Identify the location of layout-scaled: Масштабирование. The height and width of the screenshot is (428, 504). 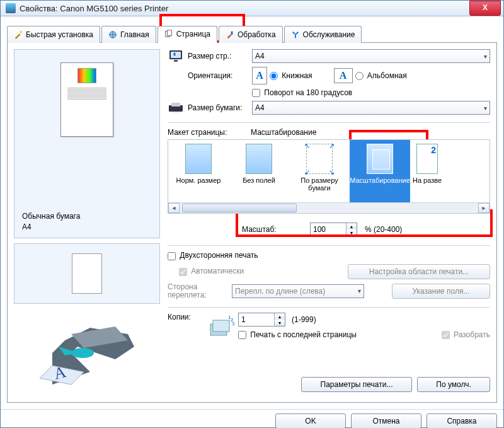
(380, 171).